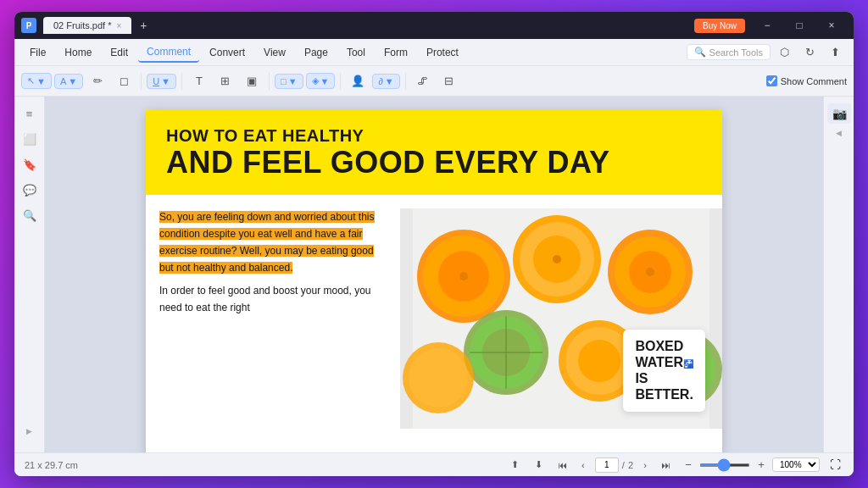 The width and height of the screenshot is (868, 488). I want to click on status-bar: 21 x 29.7 cm ⬆ ⬇ ⏮ ‹ / 2 › ⏭ − + 100% 75…, so click(434, 464).